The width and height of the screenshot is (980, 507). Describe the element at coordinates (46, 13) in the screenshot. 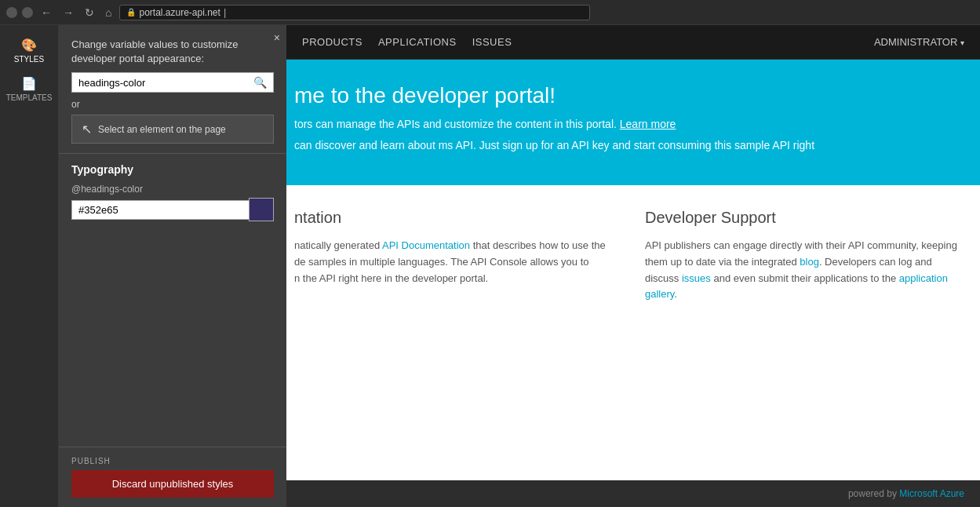

I see `browser-back-button: ←` at that location.